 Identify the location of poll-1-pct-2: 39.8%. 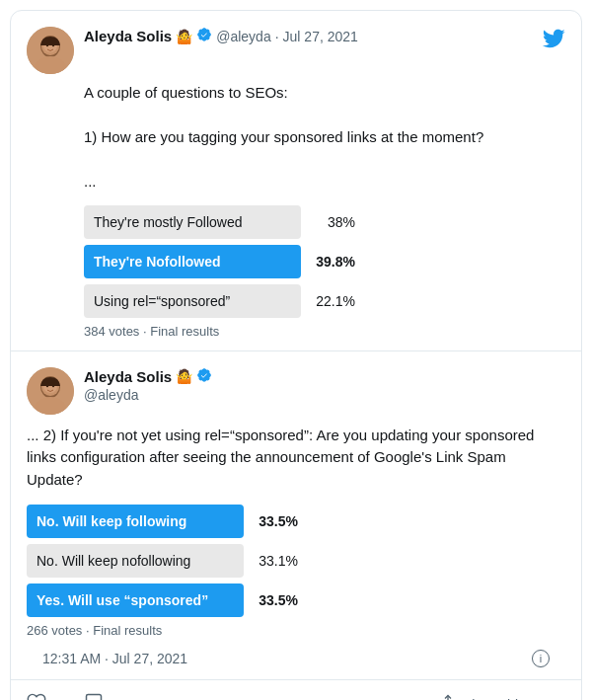
(333, 262).